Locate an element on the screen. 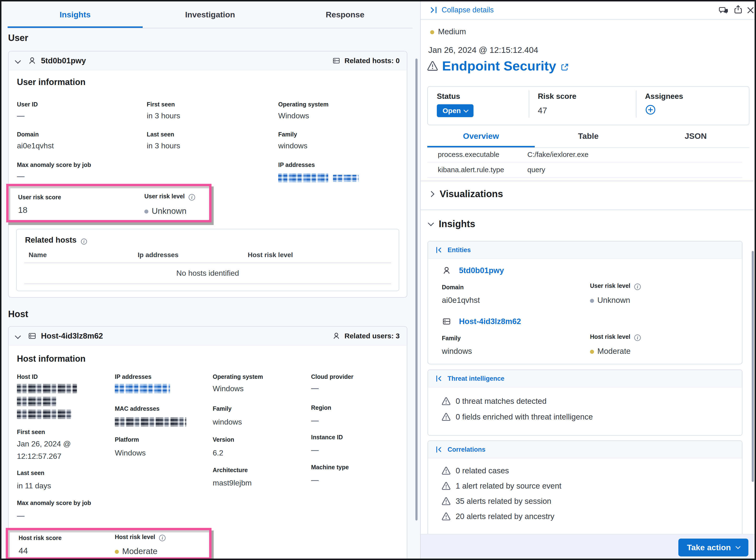  card-vertical-divider is located at coordinates (529, 104).